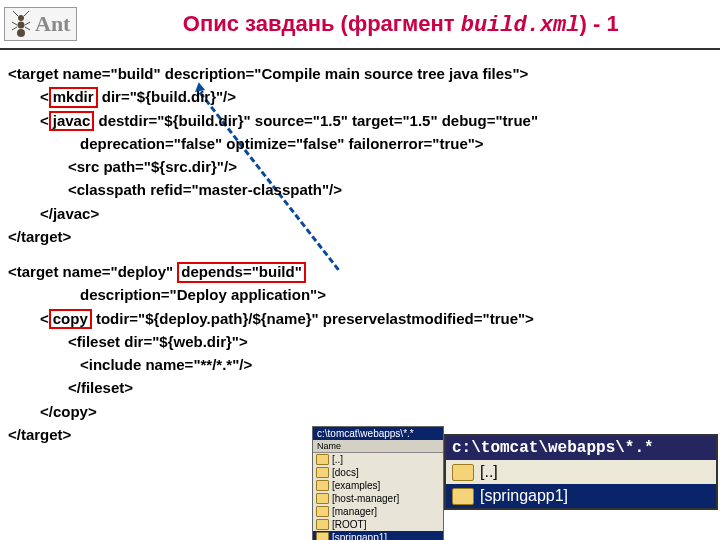 Image resolution: width=720 pixels, height=540 pixels. Describe the element at coordinates (52, 24) in the screenshot. I see `ant-logo-text: Ant` at that location.